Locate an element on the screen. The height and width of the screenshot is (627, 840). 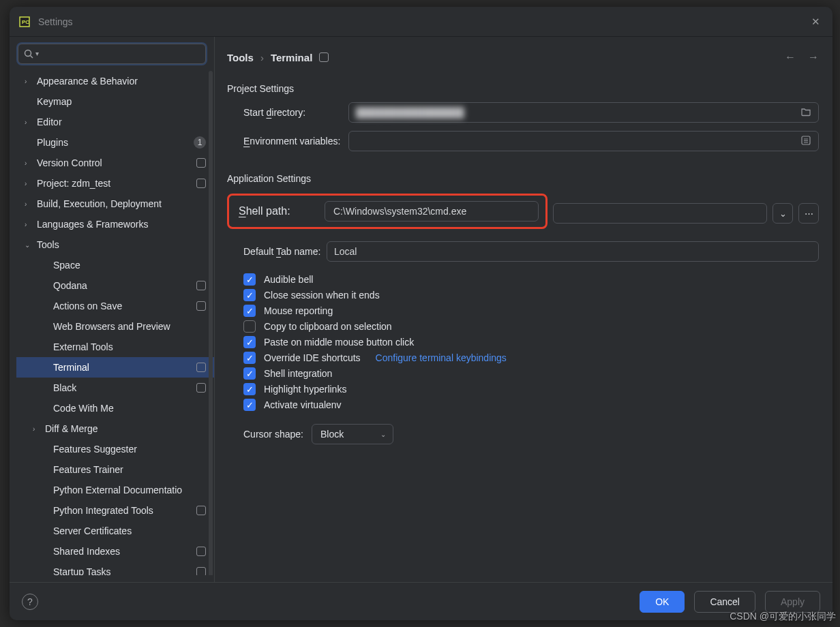
sidebar-item-label: Black is located at coordinates (65, 388).